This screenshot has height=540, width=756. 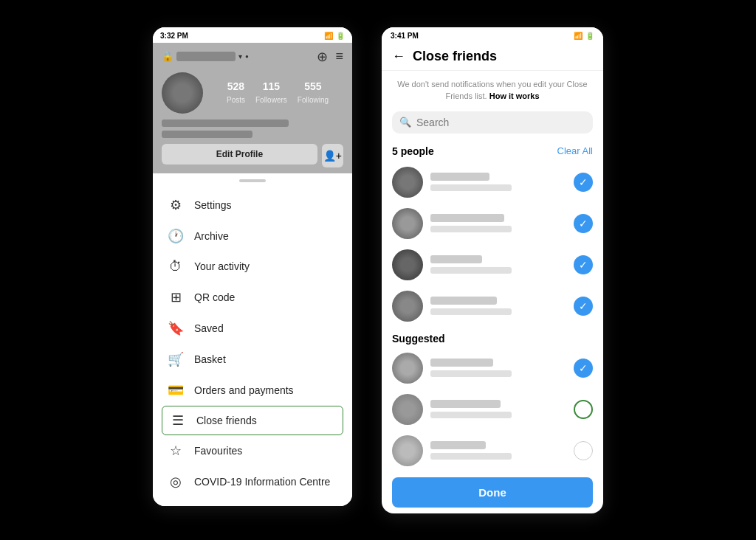 I want to click on activity-label: Your activity, so click(x=221, y=266).